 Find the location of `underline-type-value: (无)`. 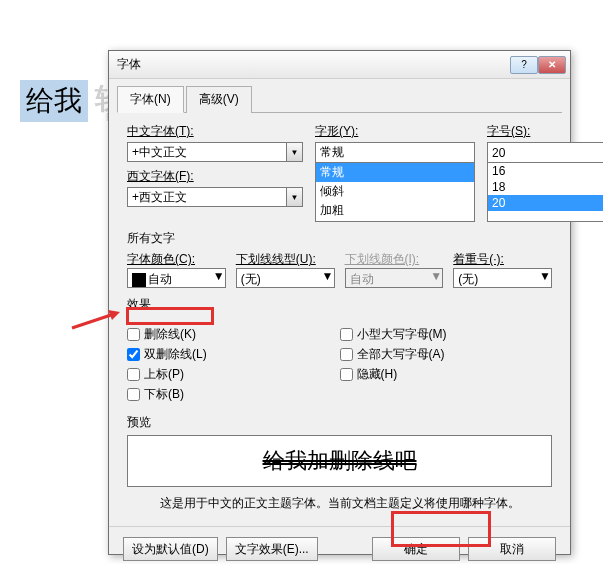

underline-type-value: (无) is located at coordinates (280, 278).